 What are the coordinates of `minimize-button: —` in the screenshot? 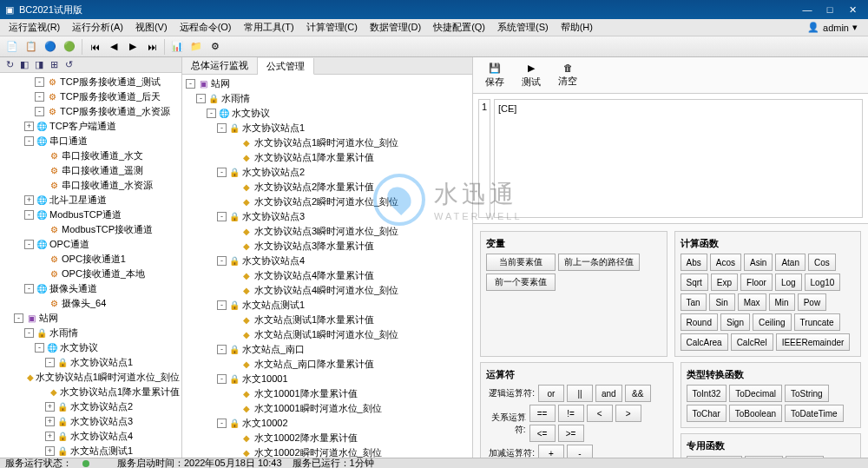 It's located at (807, 10).